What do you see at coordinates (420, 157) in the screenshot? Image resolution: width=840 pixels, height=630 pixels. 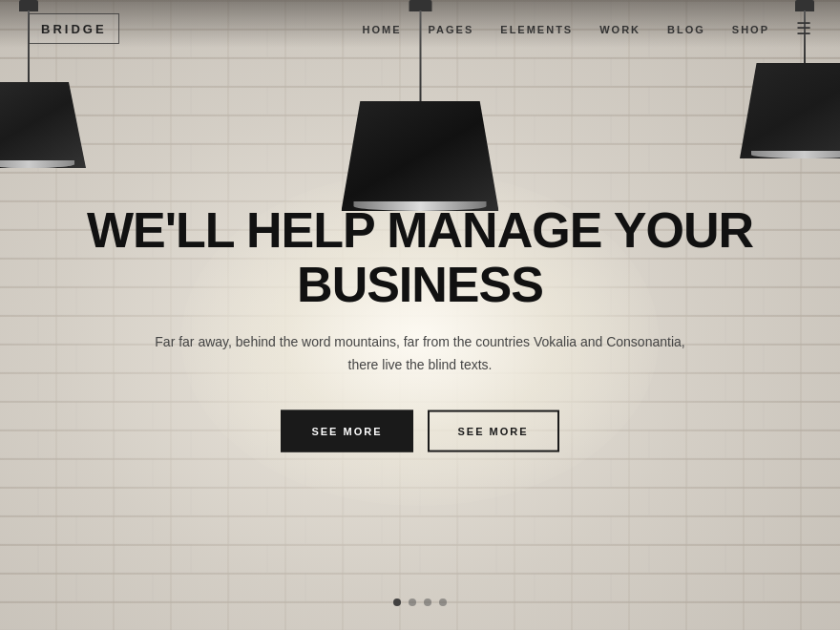 I see `lamp-center-shade` at bounding box center [420, 157].